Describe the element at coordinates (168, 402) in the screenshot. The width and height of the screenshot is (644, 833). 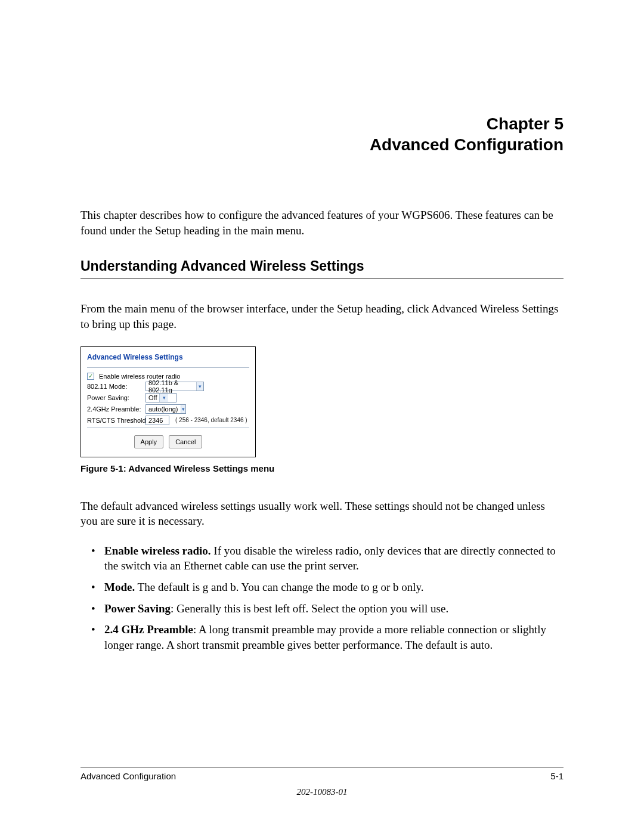
I see `figure-screenshot: Advanced Wireless Settings ✓ Enable wire…` at that location.